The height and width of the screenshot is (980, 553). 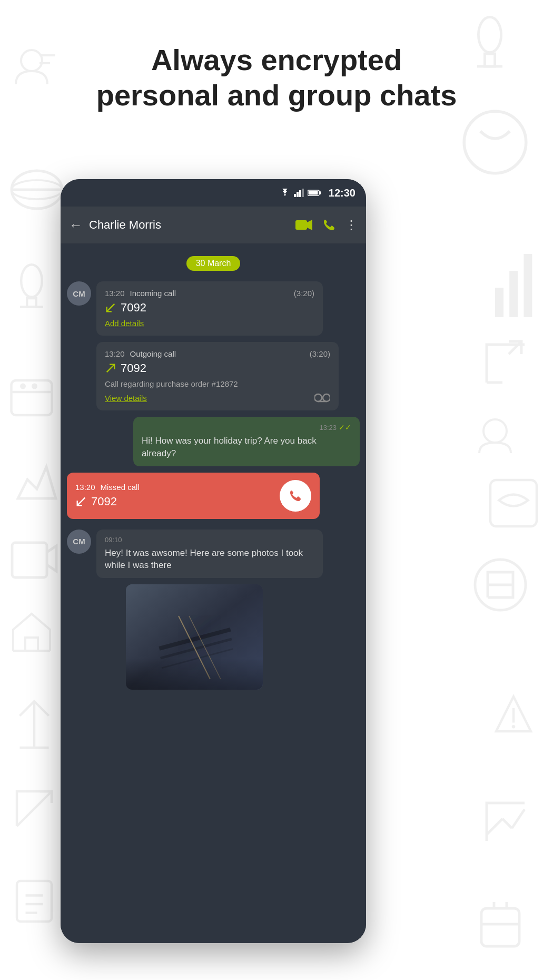 I want to click on missed-call-time: 13:20, so click(x=85, y=487).